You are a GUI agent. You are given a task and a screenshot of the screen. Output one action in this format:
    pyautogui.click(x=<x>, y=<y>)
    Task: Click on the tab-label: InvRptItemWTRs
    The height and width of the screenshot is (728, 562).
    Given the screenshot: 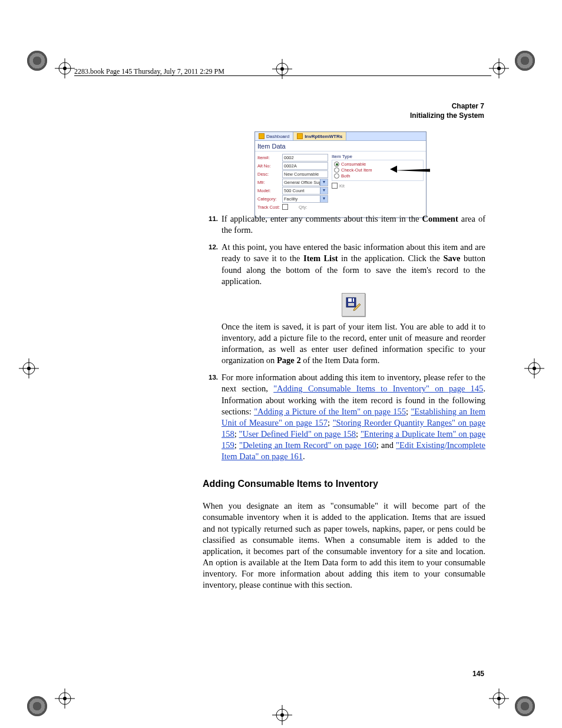 What is the action you would take?
    pyautogui.click(x=323, y=137)
    